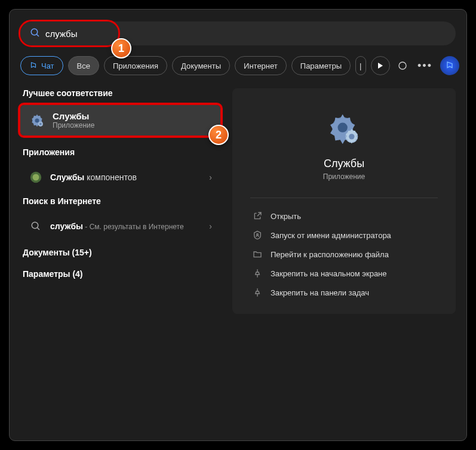 The width and height of the screenshot is (476, 450). I want to click on search-result-icon, so click(36, 226).